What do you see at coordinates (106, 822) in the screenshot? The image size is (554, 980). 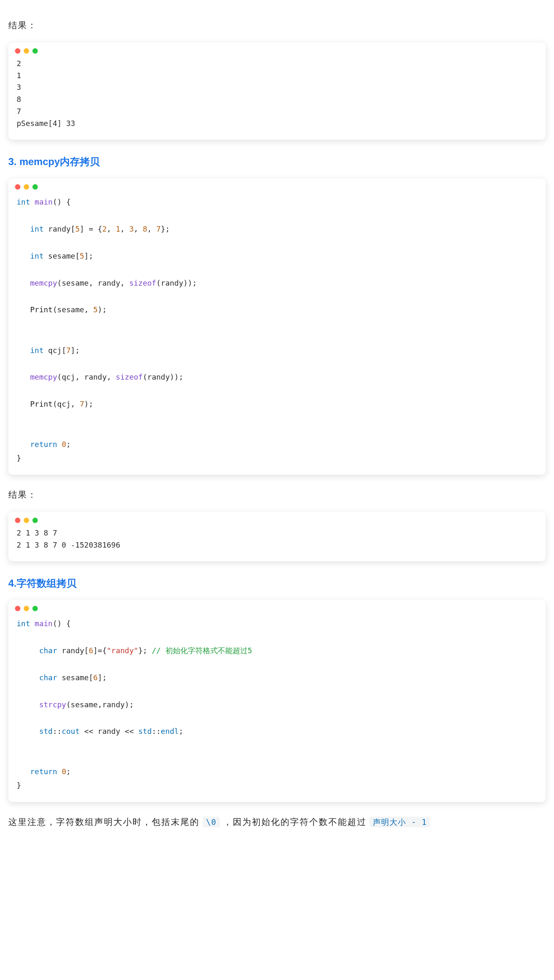 I see `note-prefix: 这里注意，字符数组声明大小时，包括末尾的` at bounding box center [106, 822].